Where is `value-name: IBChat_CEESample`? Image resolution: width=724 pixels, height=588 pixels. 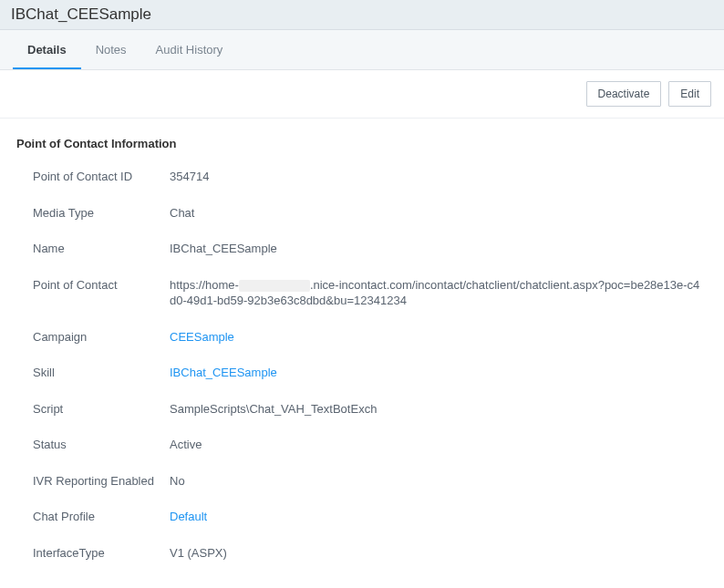
value-name: IBChat_CEESample is located at coordinates (438, 249).